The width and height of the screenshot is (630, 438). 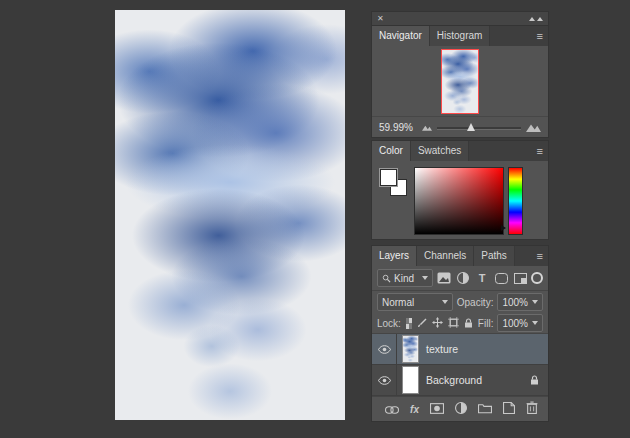 I want to click on foreground-background-swatches, so click(x=394, y=182).